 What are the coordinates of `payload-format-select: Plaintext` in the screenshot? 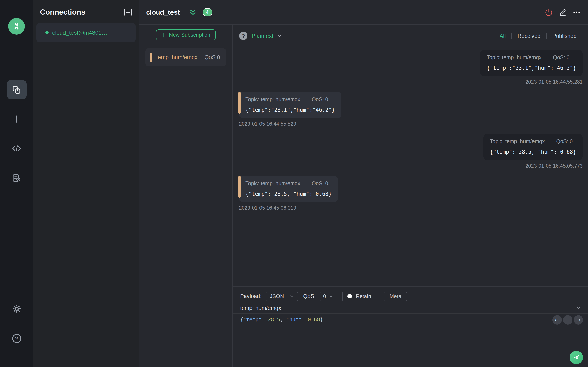 It's located at (262, 36).